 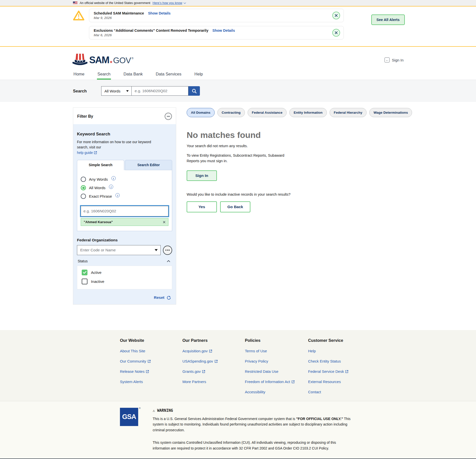 What do you see at coordinates (151, 382) in the screenshot?
I see `footer-link-system-alerts: System Alerts` at bounding box center [151, 382].